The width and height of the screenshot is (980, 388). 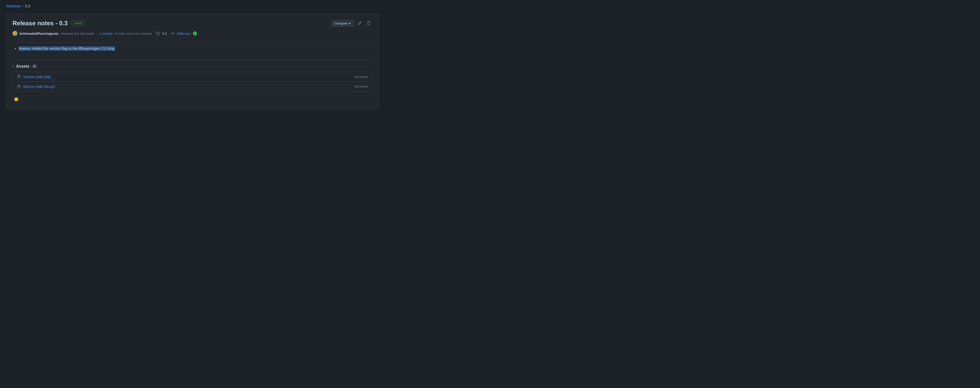 What do you see at coordinates (158, 33) in the screenshot?
I see `tag-icon` at bounding box center [158, 33].